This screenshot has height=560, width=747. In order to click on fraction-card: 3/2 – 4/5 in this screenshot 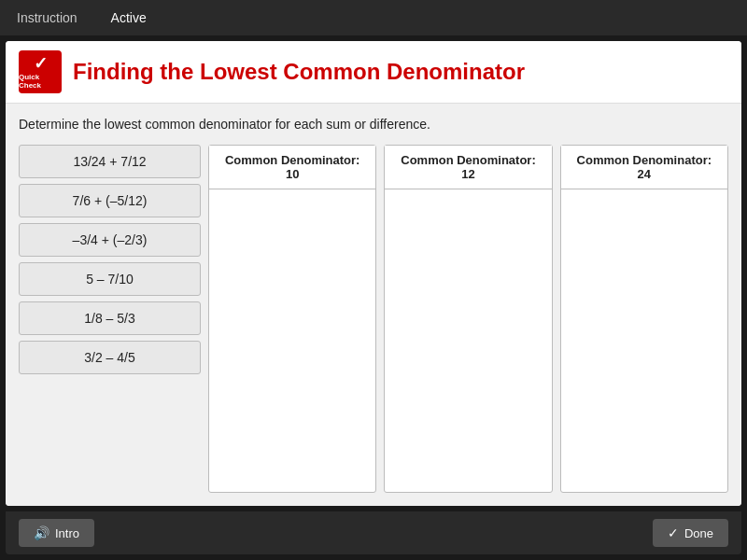, I will do `click(110, 357)`.